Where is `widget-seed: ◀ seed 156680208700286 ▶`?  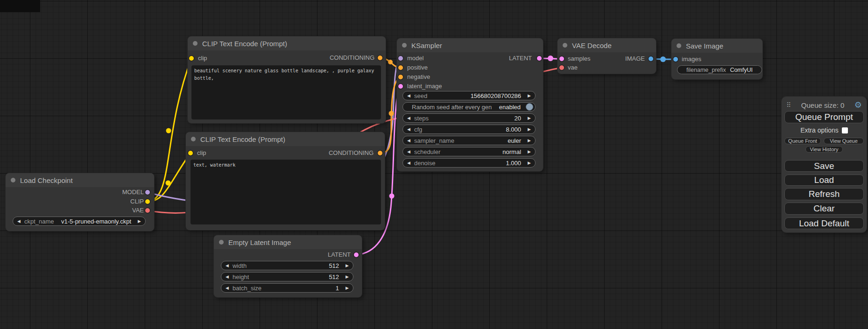
widget-seed: ◀ seed 156680208700286 ▶ is located at coordinates (469, 96).